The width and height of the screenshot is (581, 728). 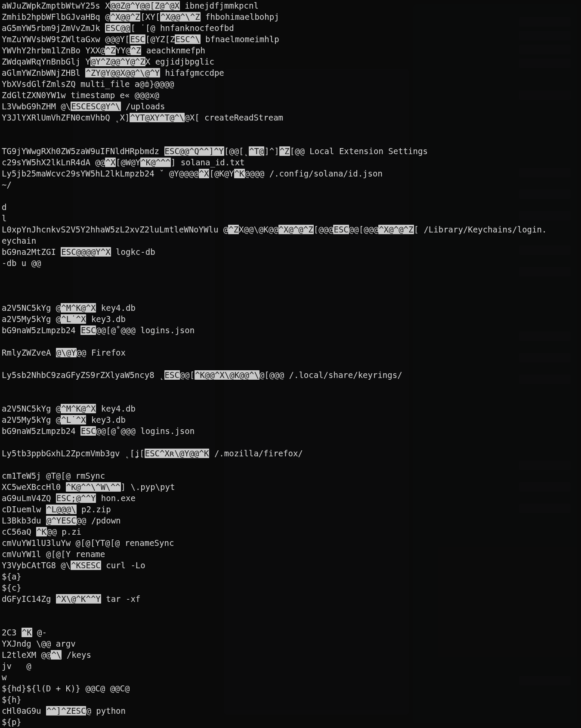 I want to click on terminal-line: ${p}, so click(x=274, y=722).